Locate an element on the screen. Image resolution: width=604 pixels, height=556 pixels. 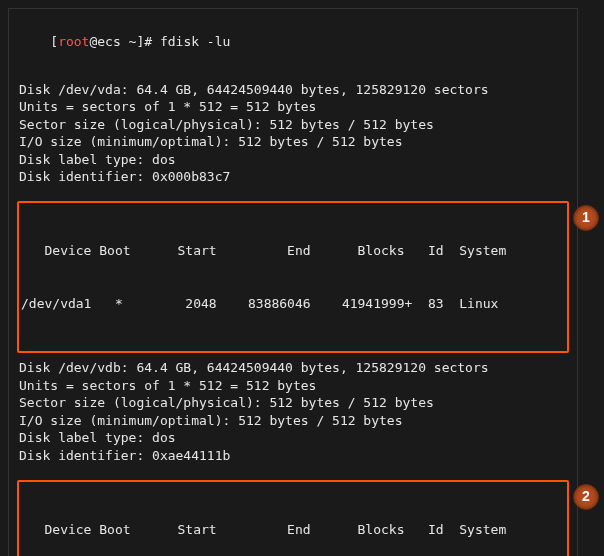
prompt-user: root is located at coordinates (74, 42).